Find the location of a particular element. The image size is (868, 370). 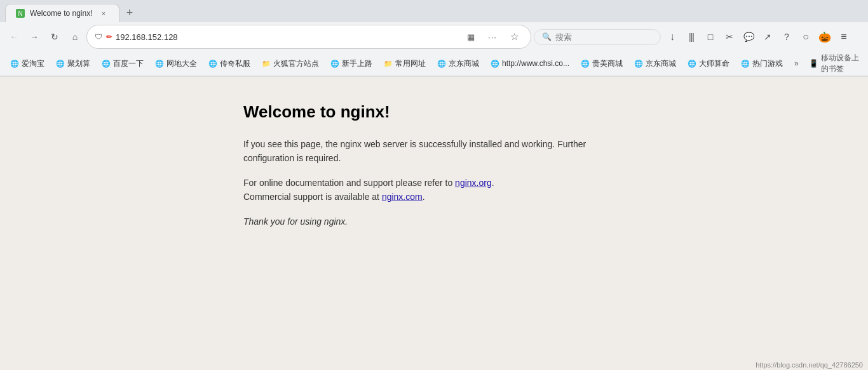

bookmark-label-12: 大师算命 is located at coordinates (714, 63).